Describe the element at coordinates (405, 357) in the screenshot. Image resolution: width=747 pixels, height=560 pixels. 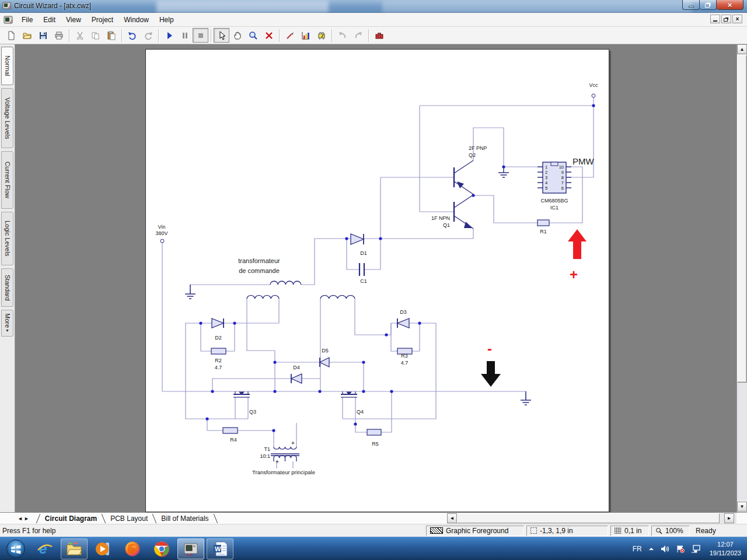
I see `resistor-r3: R3 4.7` at that location.